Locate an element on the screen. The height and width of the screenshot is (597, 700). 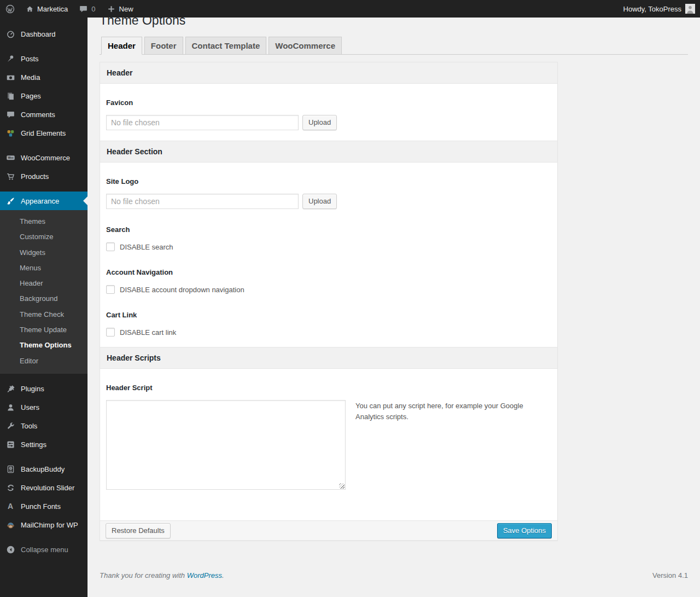
sidebar-item-appearance: Appearance is located at coordinates (44, 201).